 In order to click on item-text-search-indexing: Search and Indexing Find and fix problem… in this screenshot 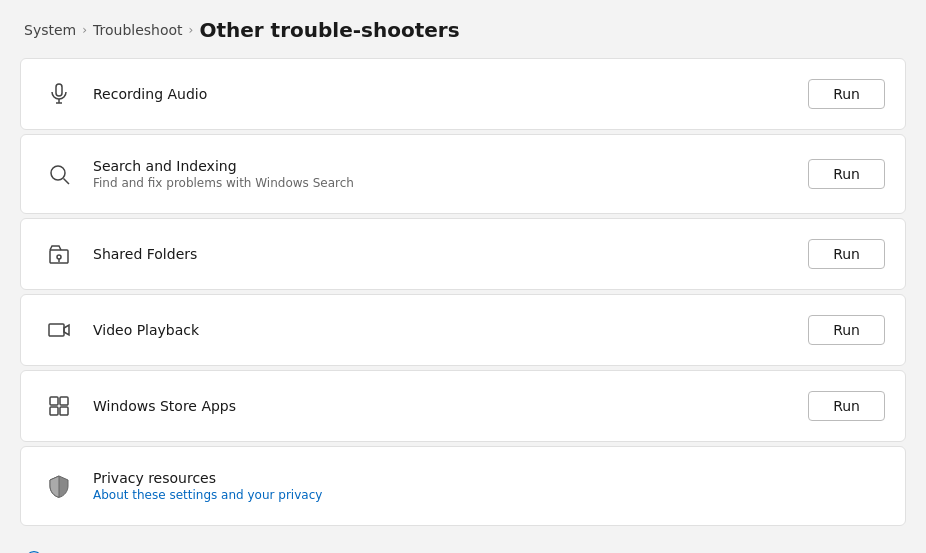, I will do `click(450, 174)`.